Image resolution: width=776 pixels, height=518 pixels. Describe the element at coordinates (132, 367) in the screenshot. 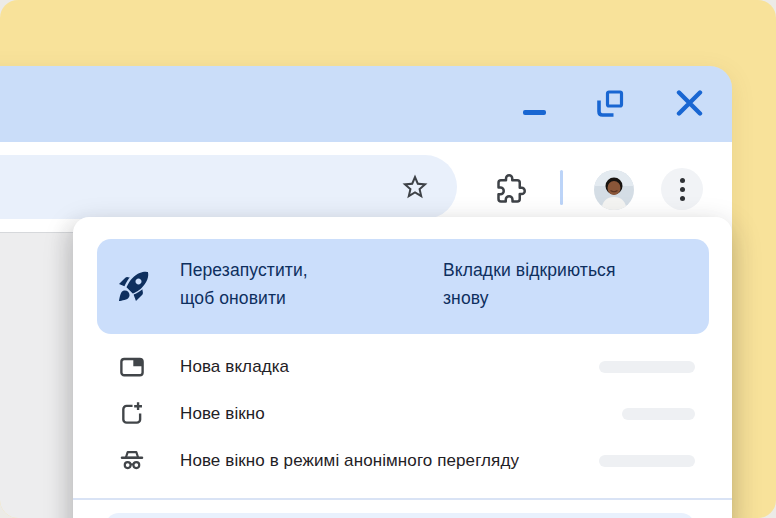

I see `new-tab-icon` at that location.